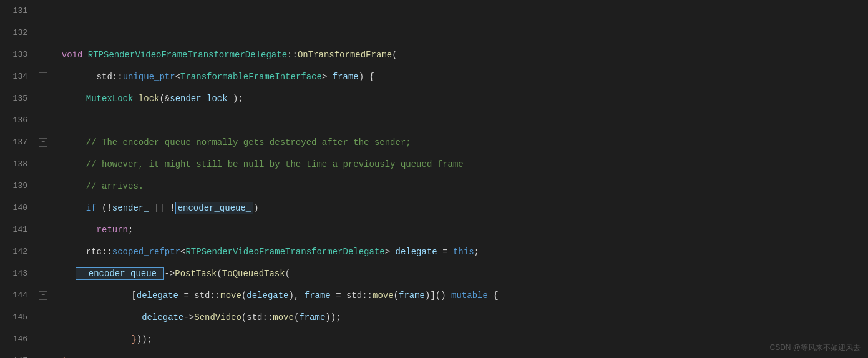  Describe the element at coordinates (458, 274) in the screenshot. I see `code-content: encoder_queue_->PostTask(ToQueuedTask(` at that location.